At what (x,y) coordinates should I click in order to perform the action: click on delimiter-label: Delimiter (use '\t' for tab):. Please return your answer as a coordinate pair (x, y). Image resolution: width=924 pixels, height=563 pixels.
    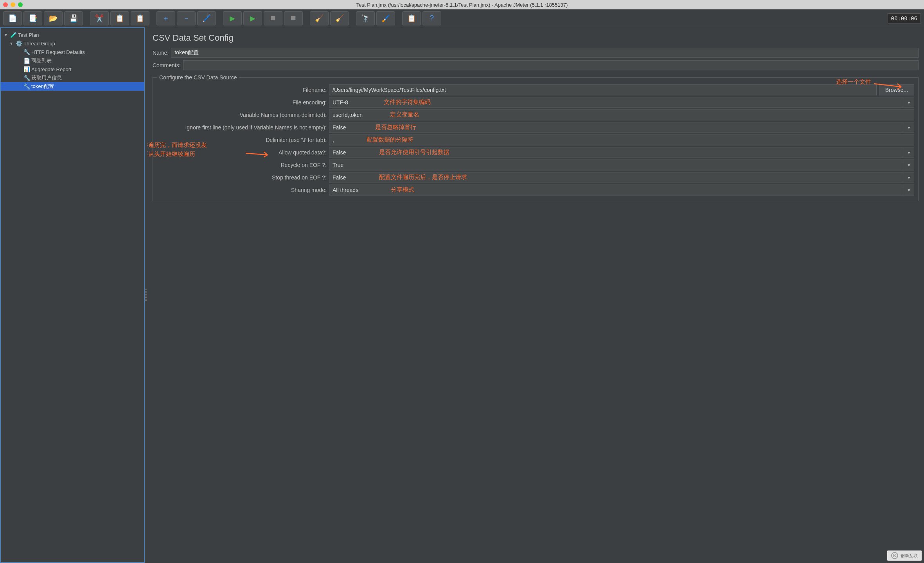
    Looking at the image, I should click on (243, 140).